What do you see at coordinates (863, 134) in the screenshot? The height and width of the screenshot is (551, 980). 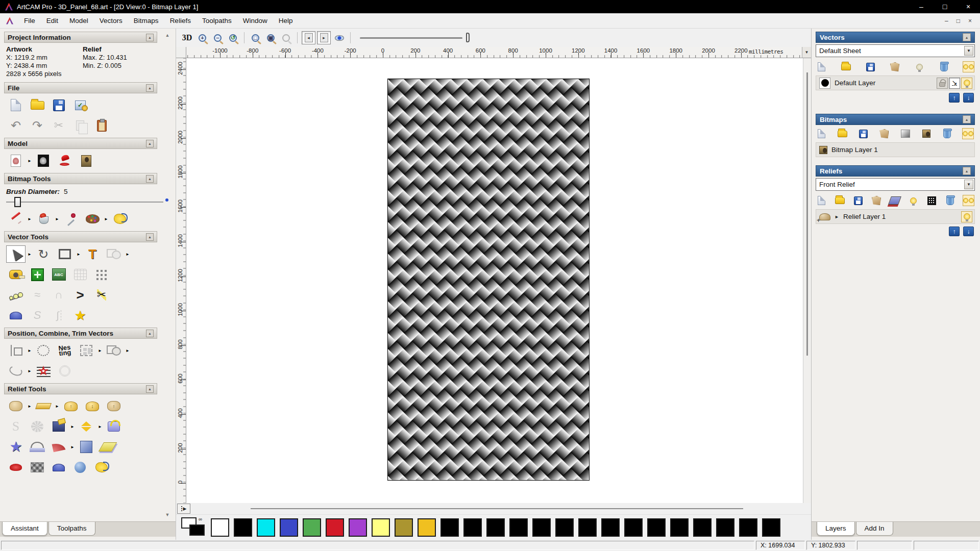 I see `save-bitmap-layer-button` at bounding box center [863, 134].